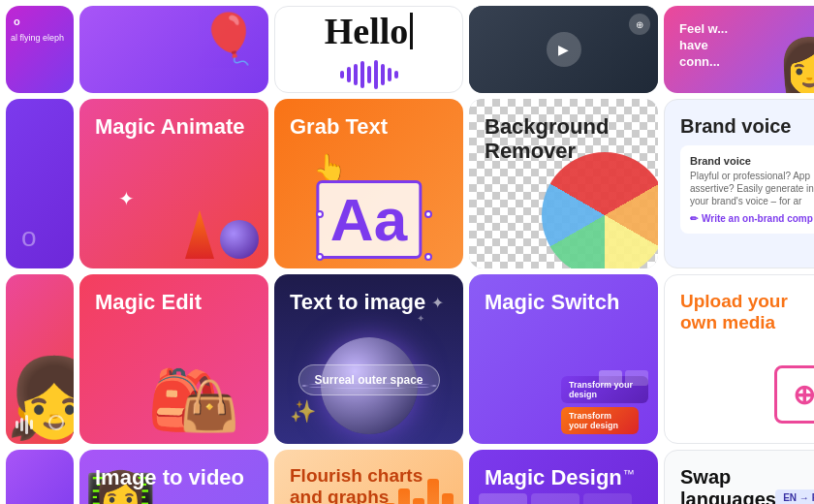 The image size is (814, 504). I want to click on brand-voice-card: Brand voice Playful or professional? App…, so click(747, 190).